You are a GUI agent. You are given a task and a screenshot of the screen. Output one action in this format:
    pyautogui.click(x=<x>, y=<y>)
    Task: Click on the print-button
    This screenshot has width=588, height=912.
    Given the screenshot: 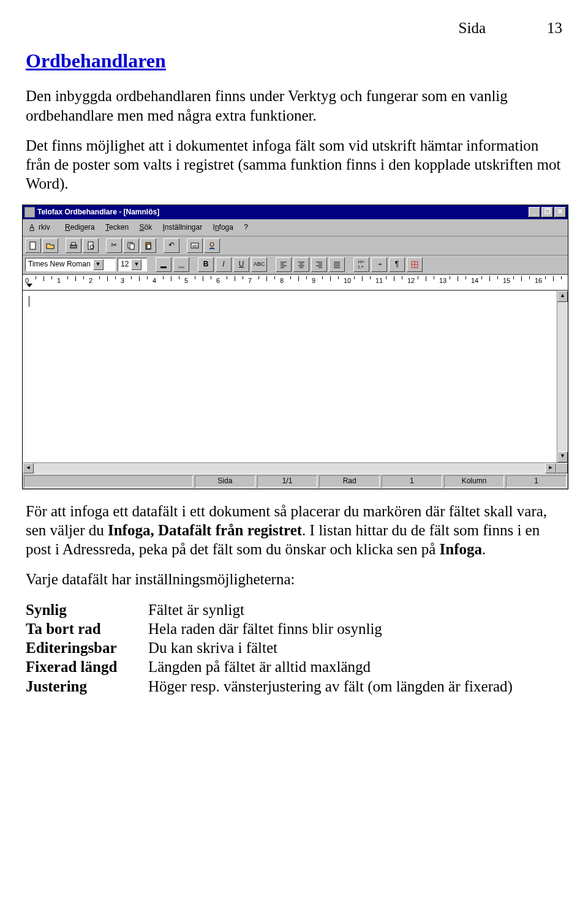 What is the action you would take?
    pyautogui.click(x=74, y=246)
    